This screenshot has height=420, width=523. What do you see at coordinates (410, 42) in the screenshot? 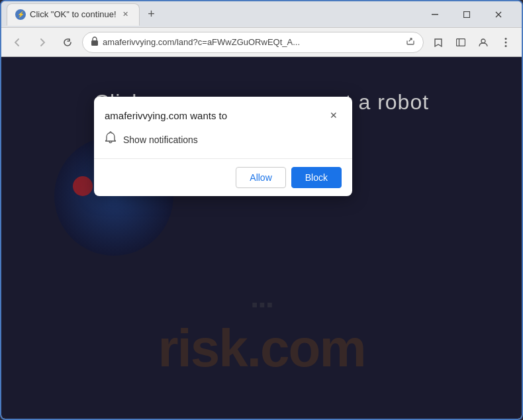
I see `share-icon` at bounding box center [410, 42].